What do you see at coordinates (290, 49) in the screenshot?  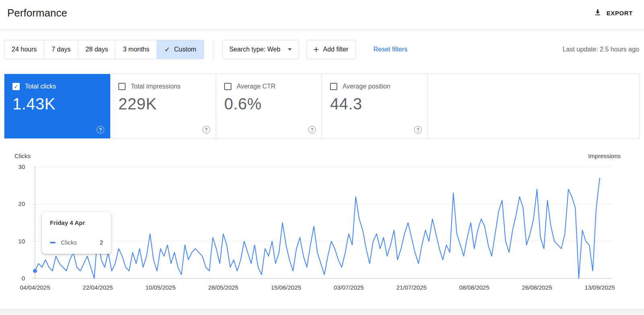 I see `chevron-down-icon` at bounding box center [290, 49].